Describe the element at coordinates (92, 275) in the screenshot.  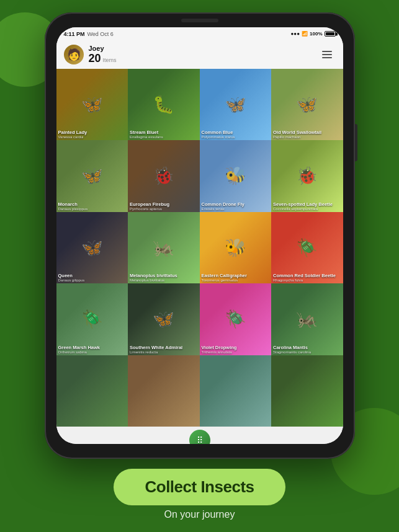
I see `cell-common-name: Queen` at that location.